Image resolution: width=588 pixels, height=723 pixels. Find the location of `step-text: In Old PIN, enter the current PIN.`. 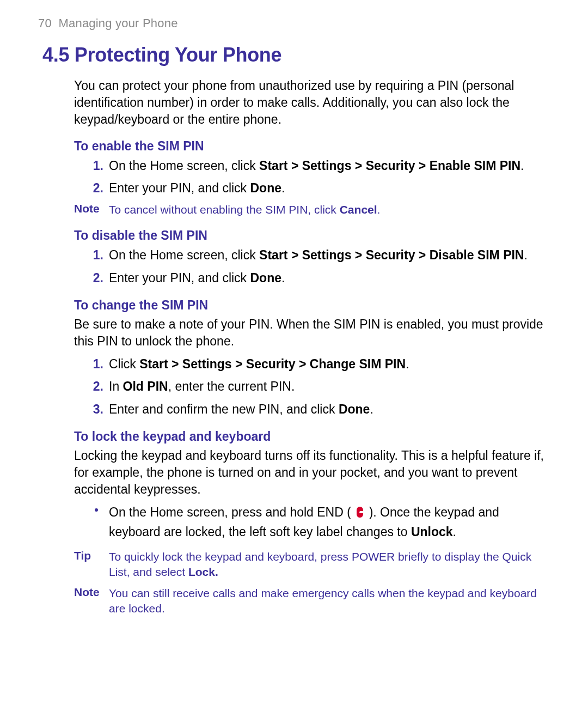

step-text: In Old PIN, enter the current PIN. is located at coordinates (201, 386).